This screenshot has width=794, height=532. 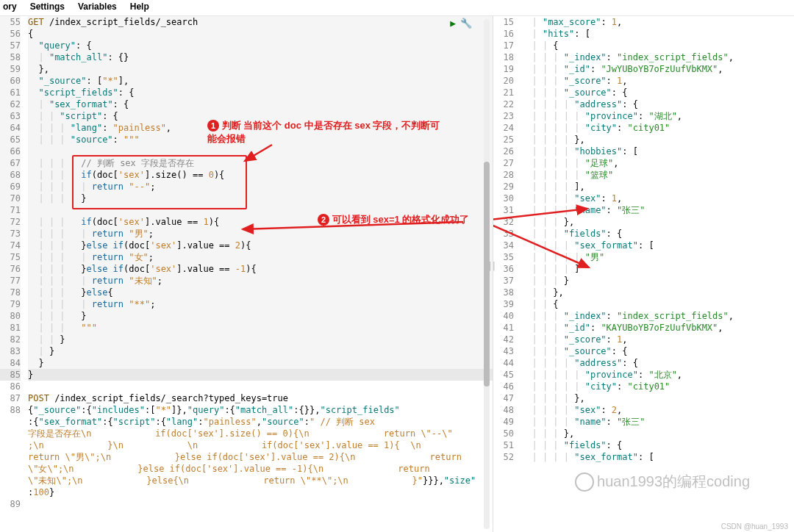 What do you see at coordinates (491, 266) in the screenshot?
I see `split-drag-handle: ||` at bounding box center [491, 266].